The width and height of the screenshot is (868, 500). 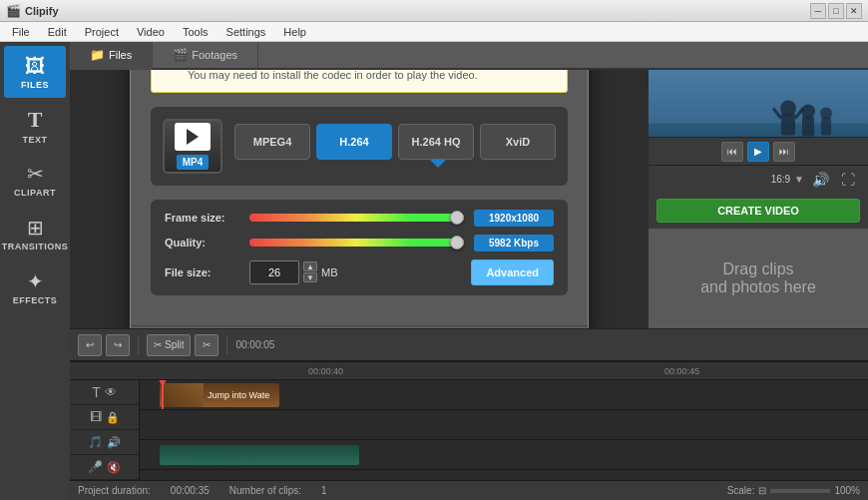 I want to click on minimize-button: ─, so click(x=818, y=11).